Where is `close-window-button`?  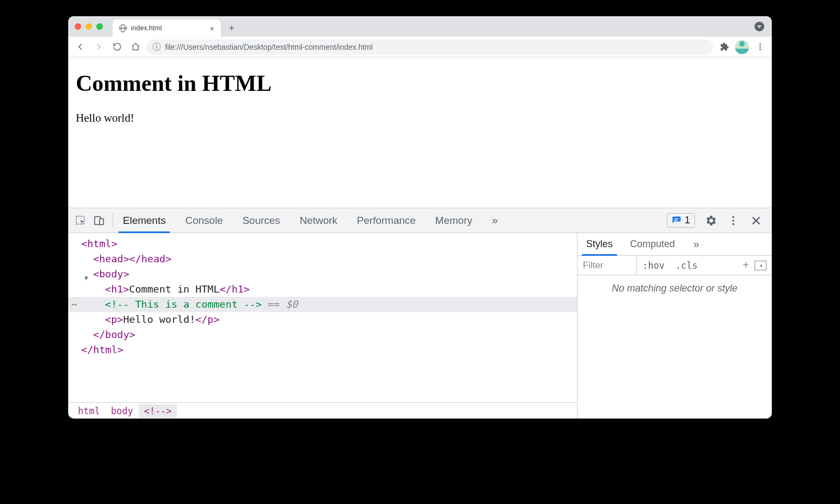 close-window-button is located at coordinates (78, 26).